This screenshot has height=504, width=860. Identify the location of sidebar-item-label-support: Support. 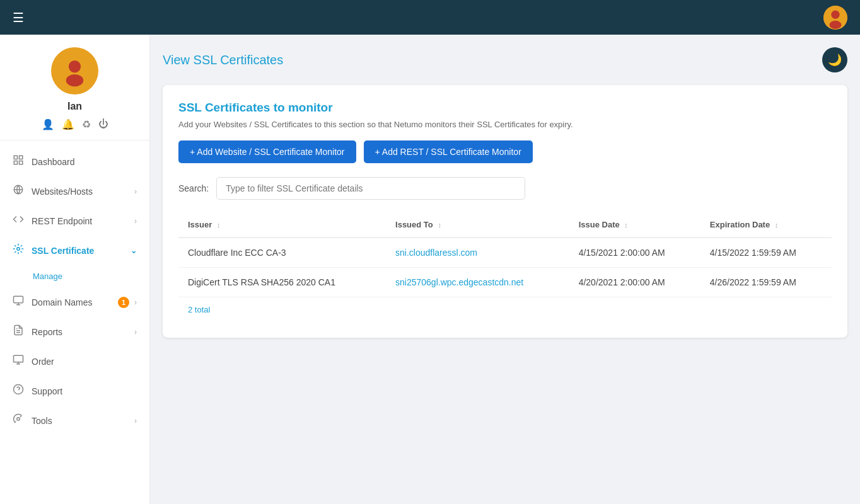
(47, 391).